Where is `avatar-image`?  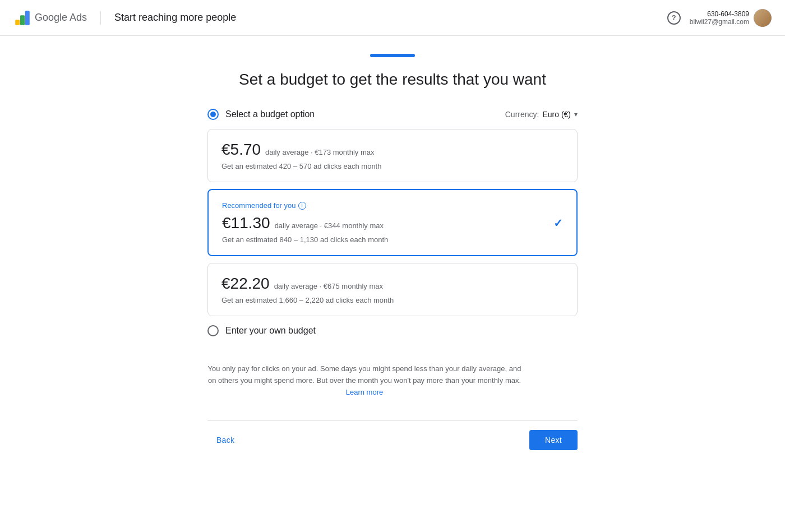
avatar-image is located at coordinates (763, 18).